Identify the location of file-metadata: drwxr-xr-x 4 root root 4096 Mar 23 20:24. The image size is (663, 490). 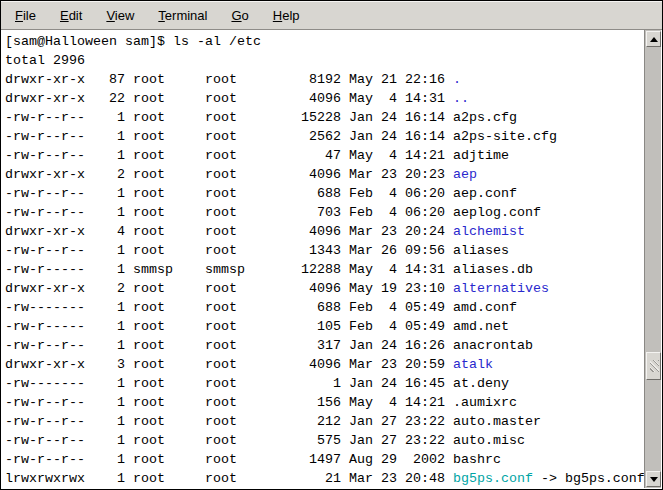
(229, 232).